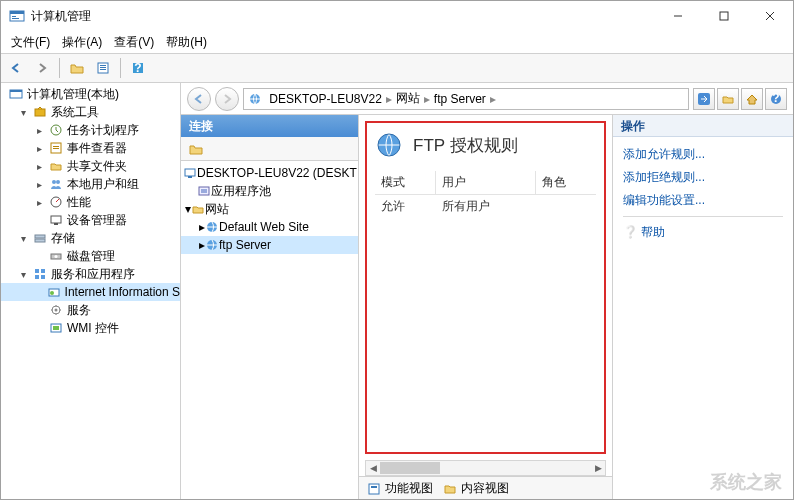 This screenshot has width=794, height=500. Describe the element at coordinates (103, 68) in the screenshot. I see `properties-button` at that location.